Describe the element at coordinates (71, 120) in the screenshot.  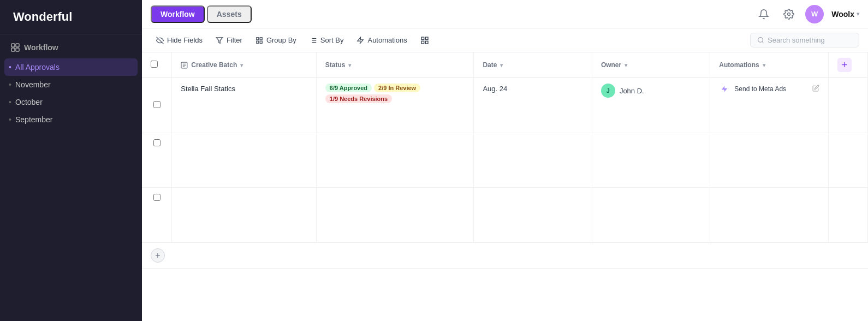
I see `sidebar-item-september: September` at that location.